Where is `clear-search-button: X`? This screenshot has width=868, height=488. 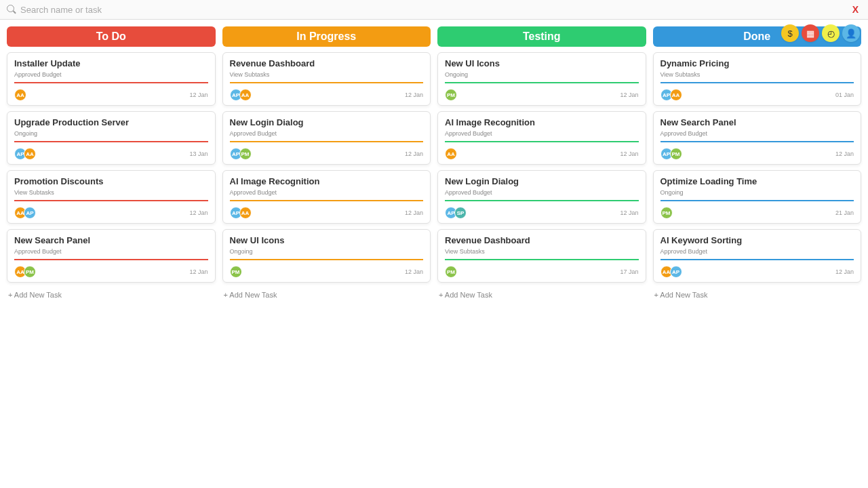 clear-search-button: X is located at coordinates (856, 9).